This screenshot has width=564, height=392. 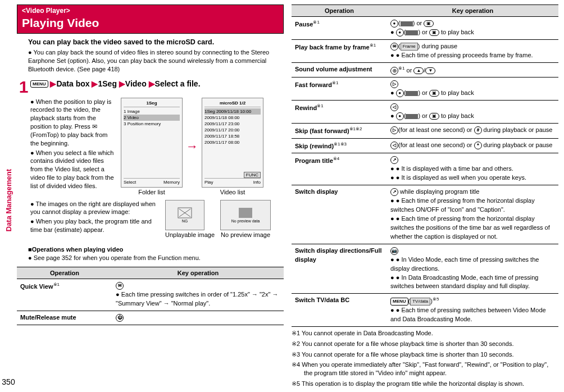 What do you see at coordinates (430, 71) in the screenshot?
I see `down-key-icon: ▼` at bounding box center [430, 71].